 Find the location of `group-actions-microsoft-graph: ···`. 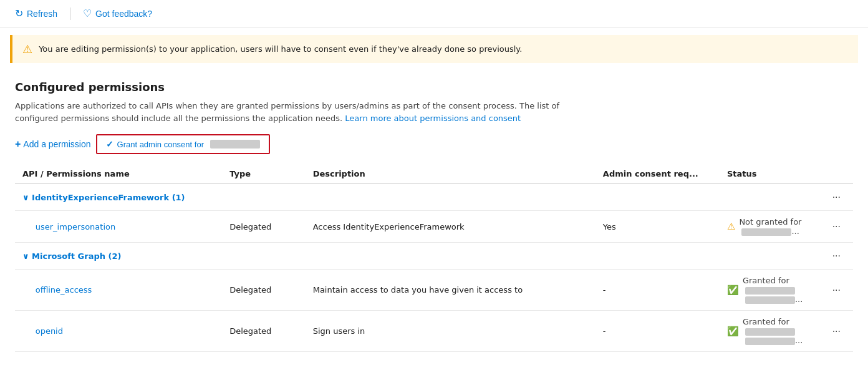

group-actions-microsoft-graph: ··· is located at coordinates (837, 256).